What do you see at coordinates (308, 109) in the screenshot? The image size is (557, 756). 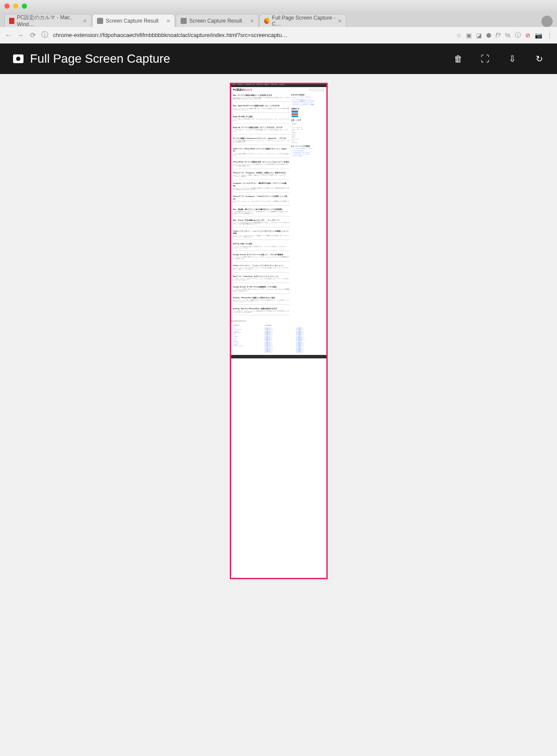 I see `sidebar-social-title: 購読する` at bounding box center [308, 109].